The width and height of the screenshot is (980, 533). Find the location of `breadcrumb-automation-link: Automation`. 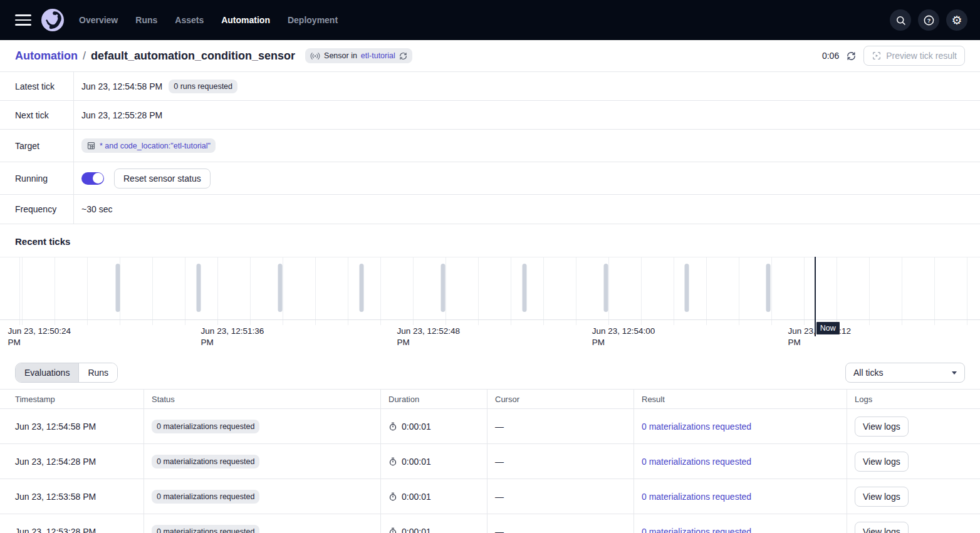

breadcrumb-automation-link: Automation is located at coordinates (46, 56).